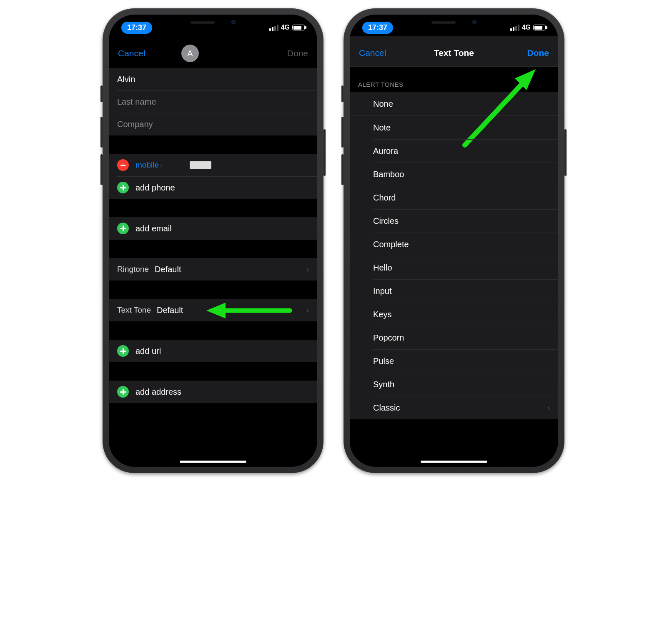 Image resolution: width=667 pixels, height=644 pixels. Describe the element at coordinates (454, 221) in the screenshot. I see `tone-option: Circles` at that location.